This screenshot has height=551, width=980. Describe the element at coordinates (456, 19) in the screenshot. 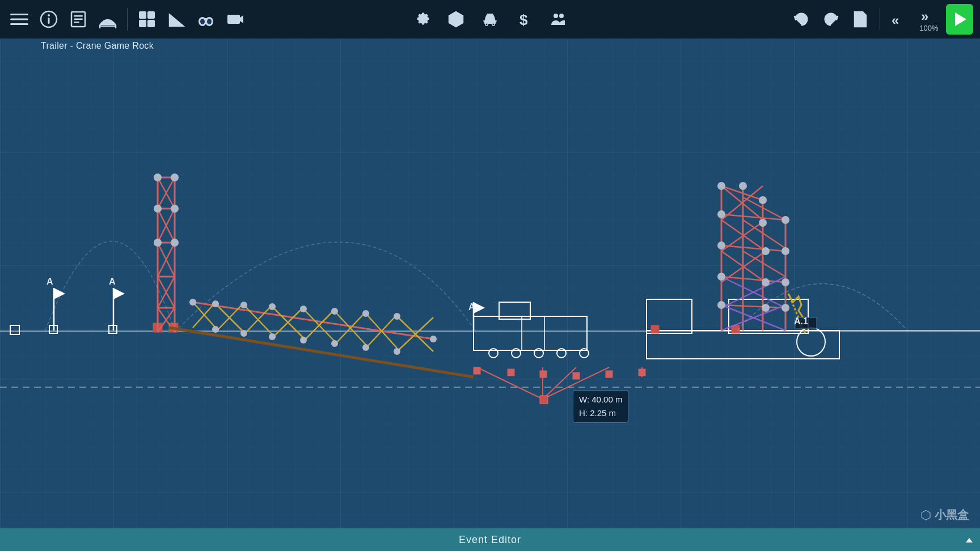

I see `cube-icon` at that location.